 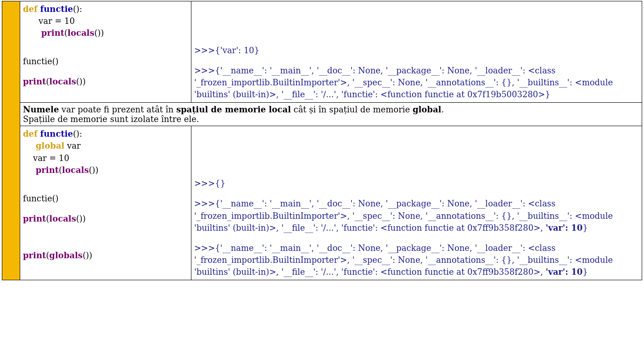 I want to click on output-line: >>>{}, so click(x=417, y=183).